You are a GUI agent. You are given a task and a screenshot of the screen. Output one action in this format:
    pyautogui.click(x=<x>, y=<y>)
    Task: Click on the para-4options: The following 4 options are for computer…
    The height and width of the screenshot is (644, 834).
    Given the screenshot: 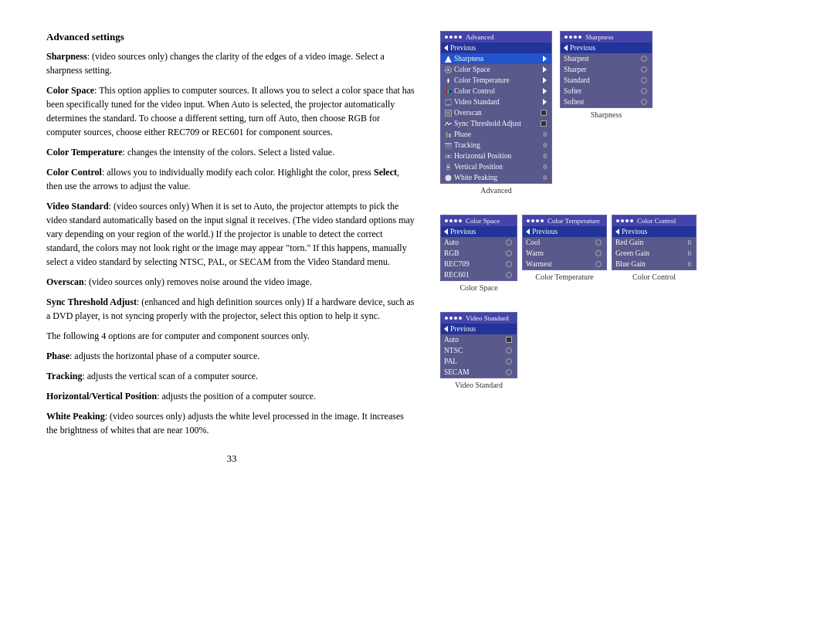 What is the action you would take?
    pyautogui.click(x=232, y=336)
    